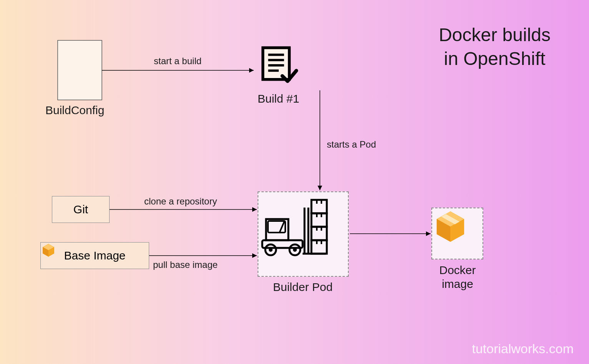 This screenshot has width=589, height=364. Describe the element at coordinates (458, 234) in the screenshot. I see `docker-image-node` at that location.